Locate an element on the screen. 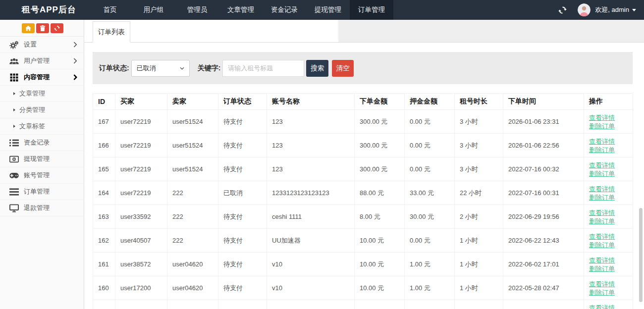 This screenshot has height=309, width=644. nav-item-4: 文章管理 is located at coordinates (241, 10).